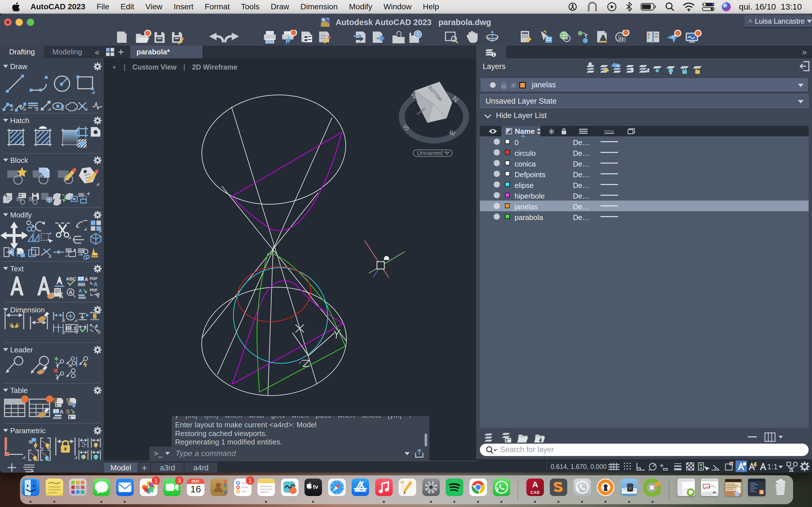 The image size is (812, 507). What do you see at coordinates (71, 279) in the screenshot?
I see `svg-text: ABC` at bounding box center [71, 279].